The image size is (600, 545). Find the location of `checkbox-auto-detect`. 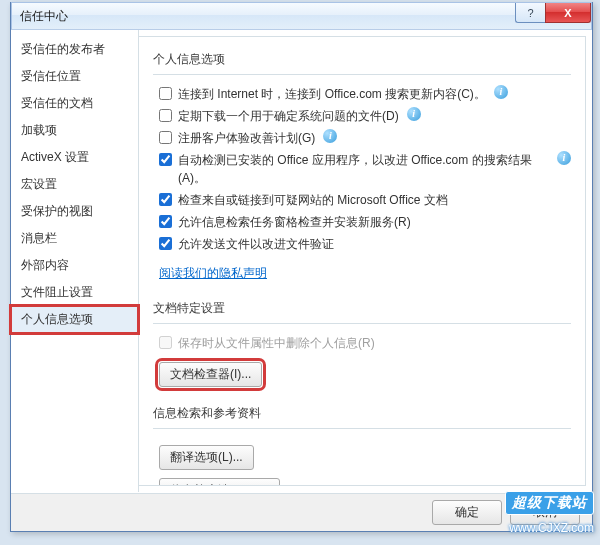

checkbox-auto-detect is located at coordinates (166, 160).